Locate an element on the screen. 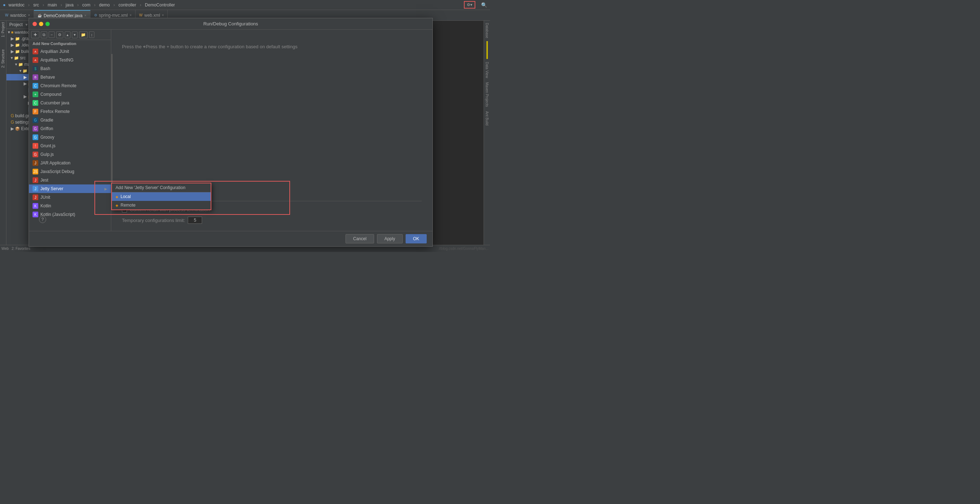 This screenshot has height=504, width=980. tree-main-arrow: ▾ is located at coordinates (16, 65).